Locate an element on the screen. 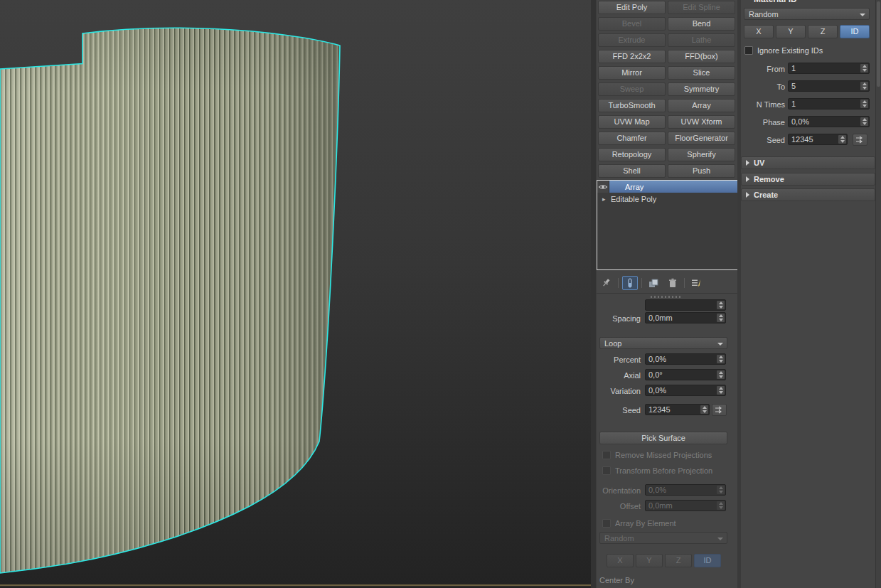 The image size is (881, 588). rollout-uv: UV is located at coordinates (808, 163).